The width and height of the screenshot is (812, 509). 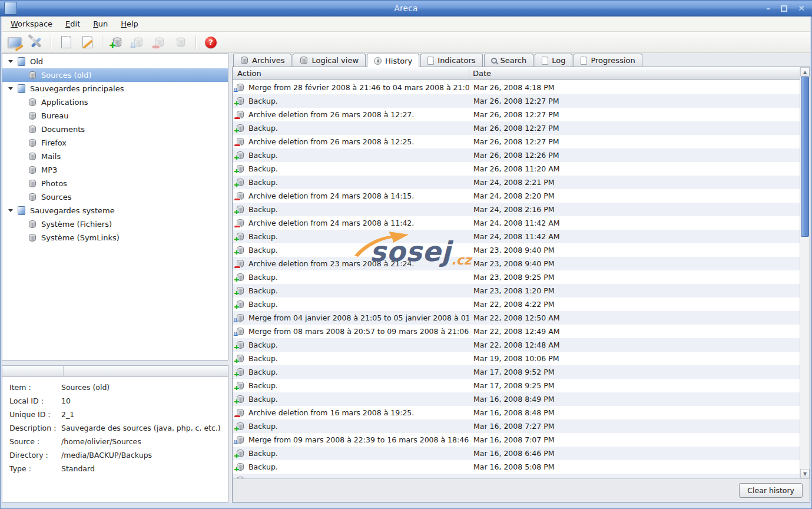 What do you see at coordinates (516, 372) in the screenshot?
I see `history-row: Backup.Mar 17, 2008 9:52 PM` at bounding box center [516, 372].